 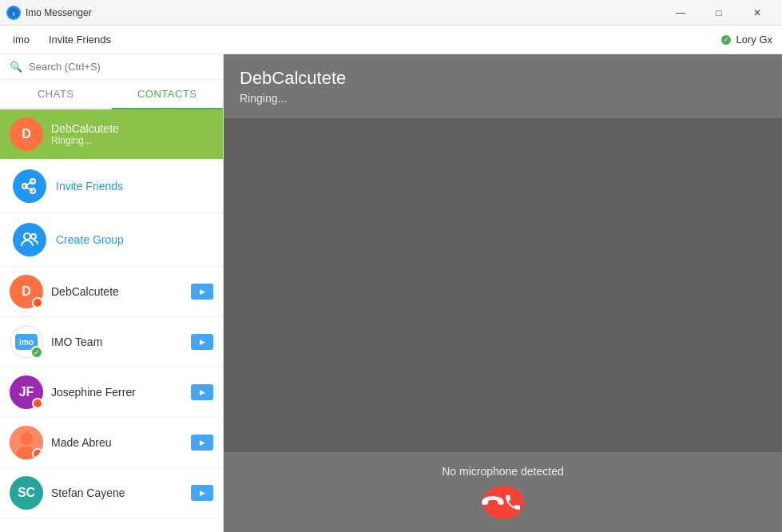 I want to click on avatar: JF, so click(x=26, y=392).